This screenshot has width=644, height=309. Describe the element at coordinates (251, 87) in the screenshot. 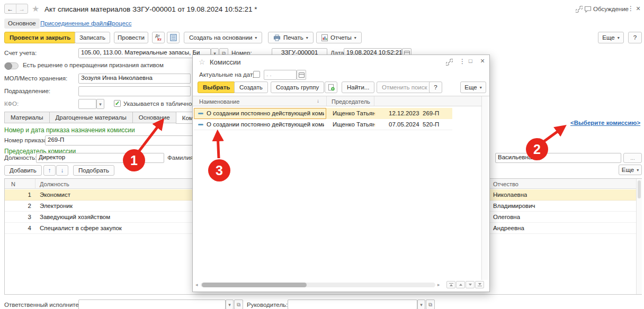

I see `modal-create-button: Создать` at that location.